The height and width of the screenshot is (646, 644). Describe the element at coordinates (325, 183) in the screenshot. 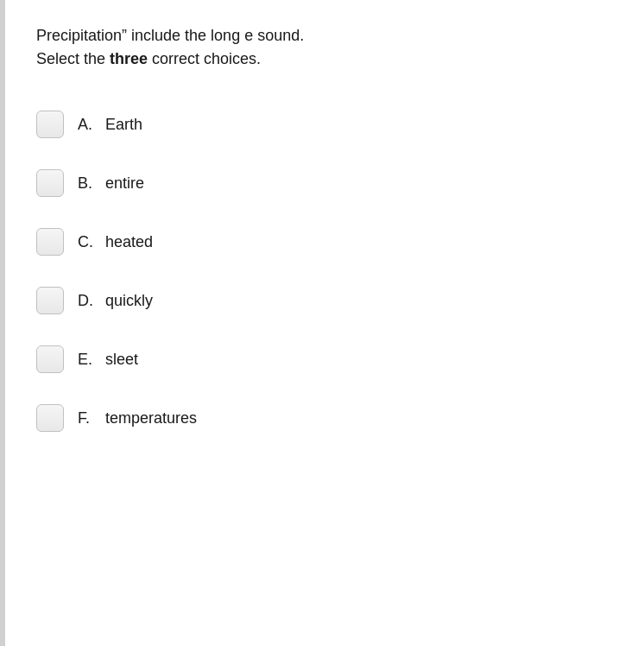

I see `choice-item-b: B.entire` at that location.